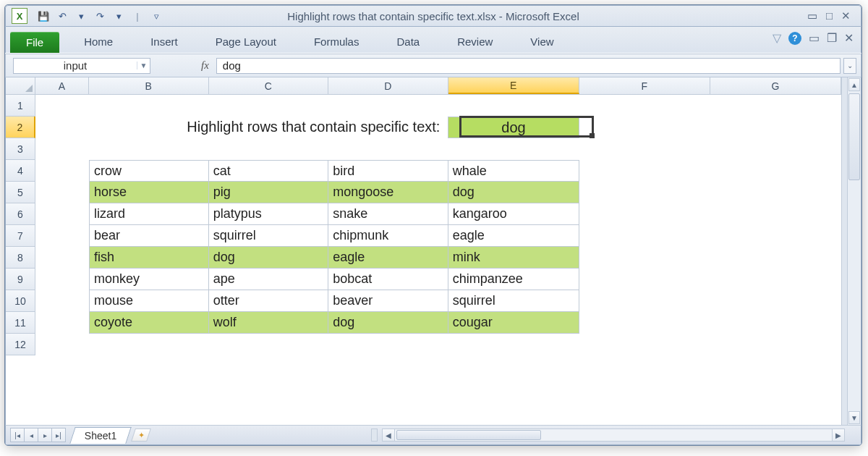 The image size is (868, 456). What do you see at coordinates (854, 418) in the screenshot?
I see `scroll-down-icon: ▼` at bounding box center [854, 418].